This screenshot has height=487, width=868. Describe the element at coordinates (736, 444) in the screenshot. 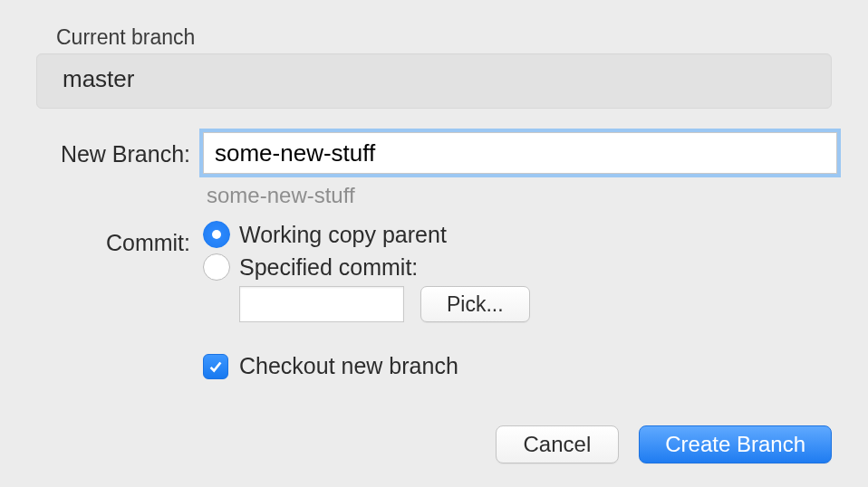

I see `create-branch-button: Create Branch` at that location.